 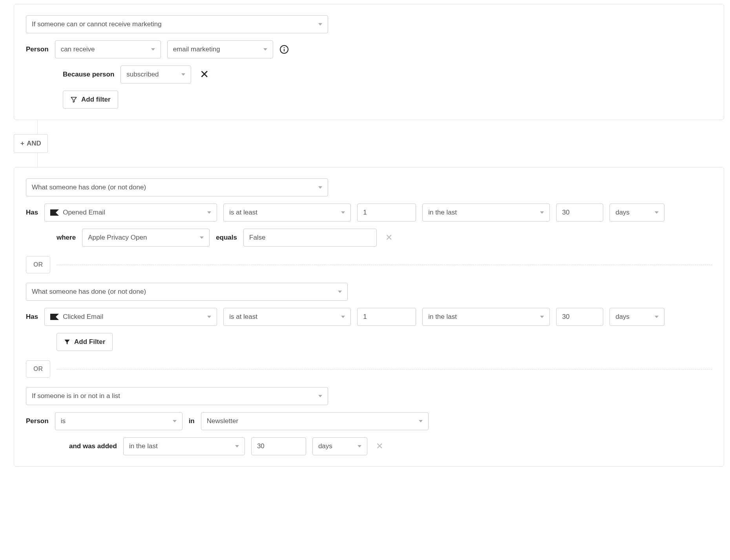 What do you see at coordinates (284, 49) in the screenshot?
I see `info-icon` at bounding box center [284, 49].